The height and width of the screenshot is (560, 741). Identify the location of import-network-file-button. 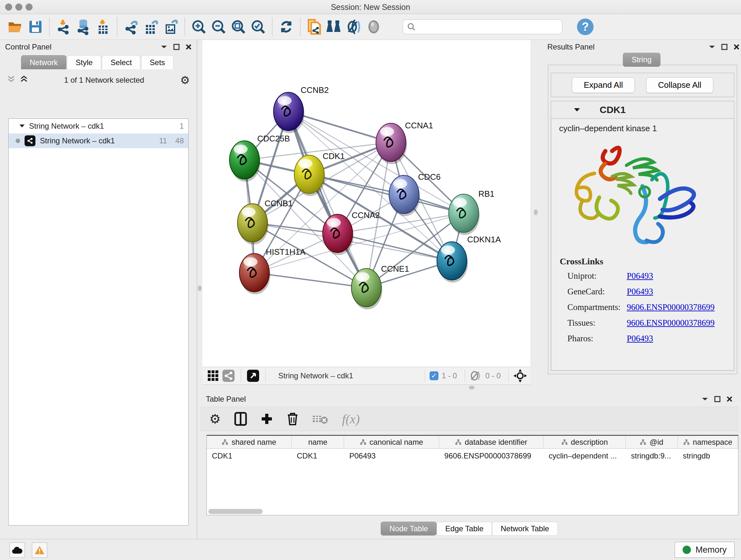
(64, 27).